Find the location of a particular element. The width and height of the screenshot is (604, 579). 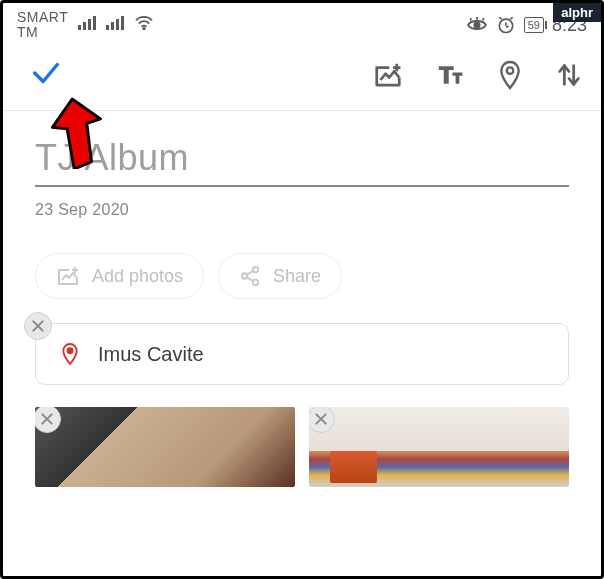

album-title-input: TJ Album is located at coordinates (302, 162).